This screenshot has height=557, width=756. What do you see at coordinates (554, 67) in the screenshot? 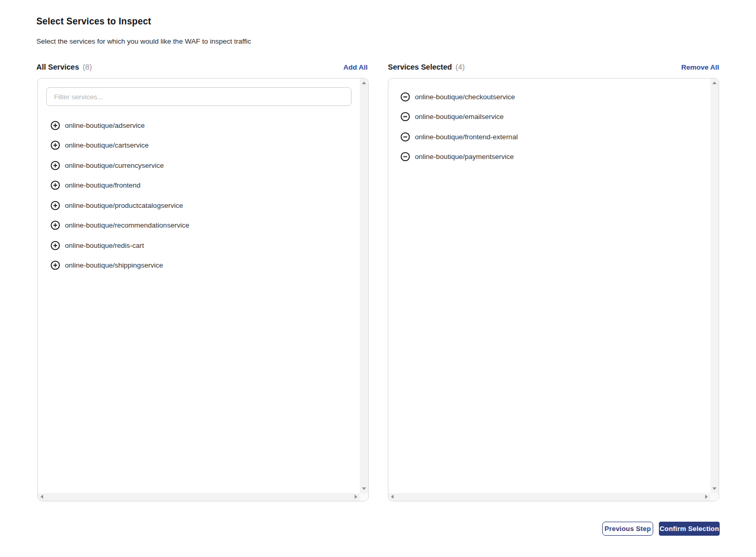
I see `selected-services-header: Services Selected (4) Remove All` at bounding box center [554, 67].